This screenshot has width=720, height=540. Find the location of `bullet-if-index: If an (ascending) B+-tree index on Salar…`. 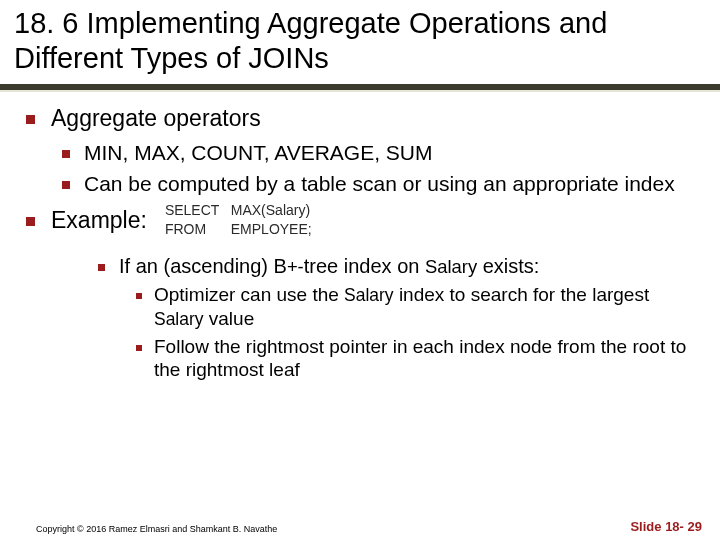

bullet-if-index: If an (ascending) B+-tree index on Salar… is located at coordinates (396, 266).